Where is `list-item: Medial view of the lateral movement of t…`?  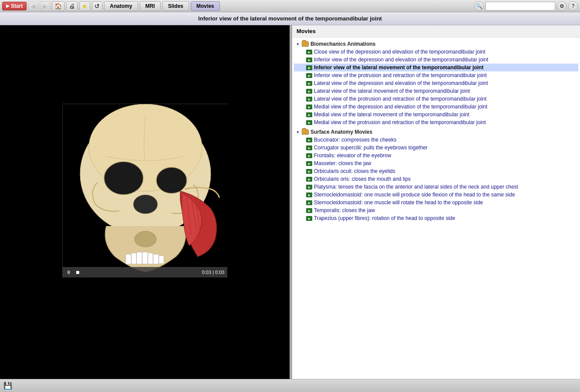
list-item: Medial view of the lateral movement of t… is located at coordinates (436, 115).